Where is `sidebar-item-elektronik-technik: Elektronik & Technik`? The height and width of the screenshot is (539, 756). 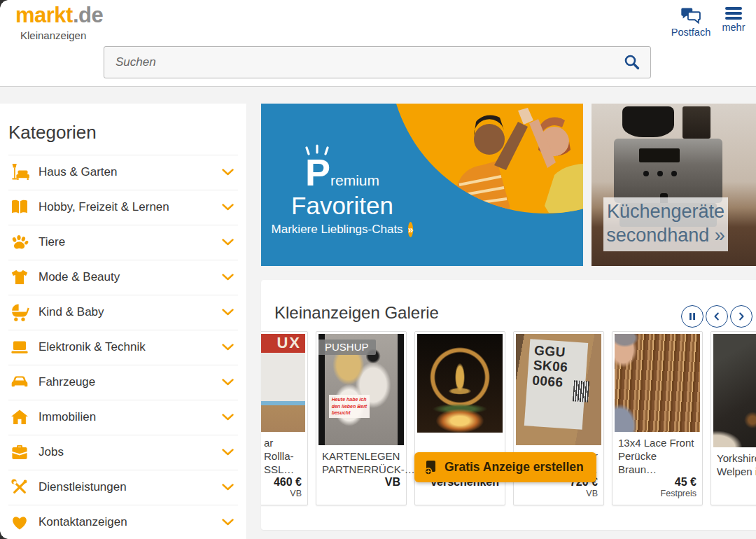 sidebar-item-elektronik-technik: Elektronik & Technik is located at coordinates (123, 347).